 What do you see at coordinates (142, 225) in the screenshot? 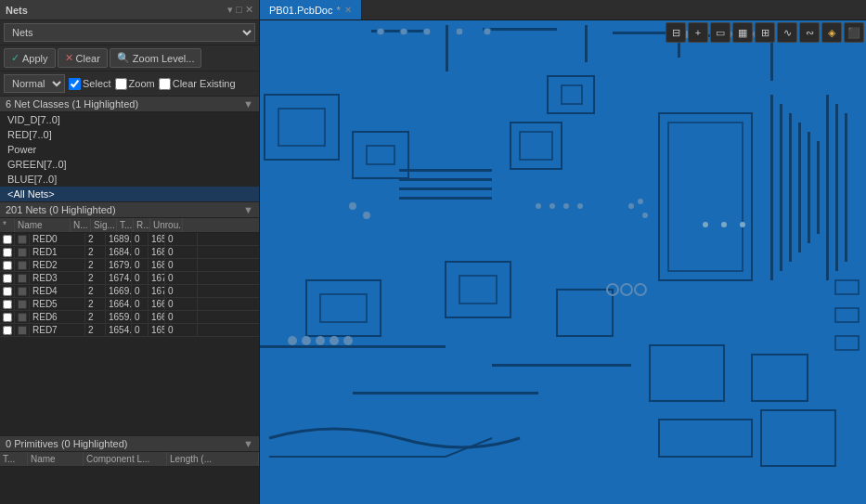
I see `col-r-header: R...` at bounding box center [142, 225].